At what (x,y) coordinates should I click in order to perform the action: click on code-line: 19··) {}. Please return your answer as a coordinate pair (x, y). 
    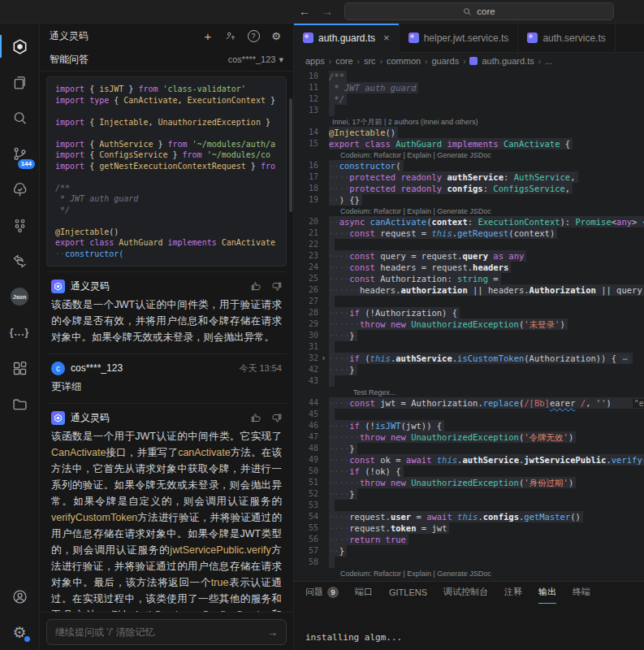
    Looking at the image, I should click on (469, 200).